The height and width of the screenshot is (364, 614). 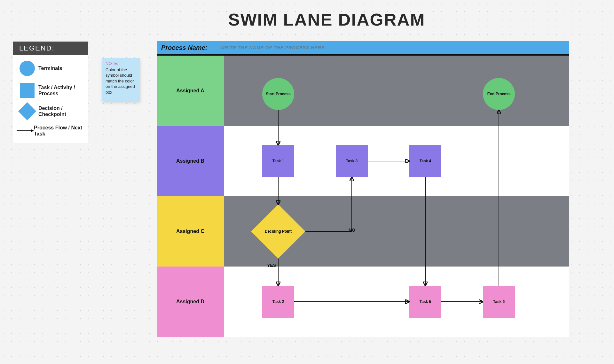 What do you see at coordinates (425, 302) in the screenshot?
I see `task5-label: Task 5` at bounding box center [425, 302].